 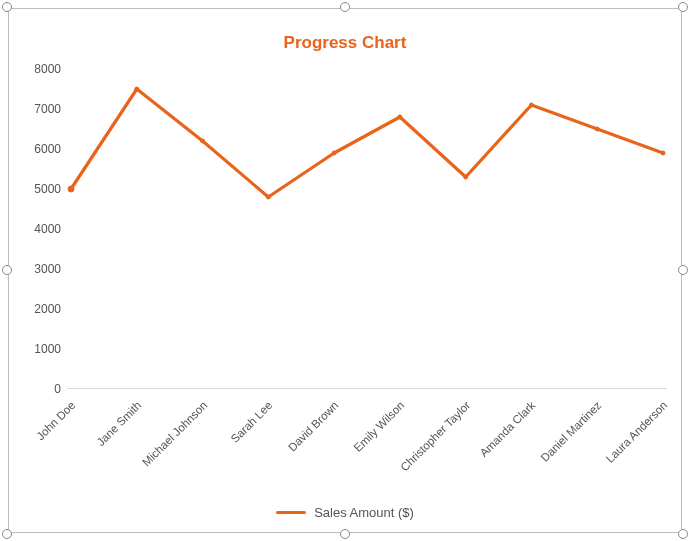 What do you see at coordinates (56, 420) in the screenshot?
I see `x-tick-label: John Doe` at bounding box center [56, 420].